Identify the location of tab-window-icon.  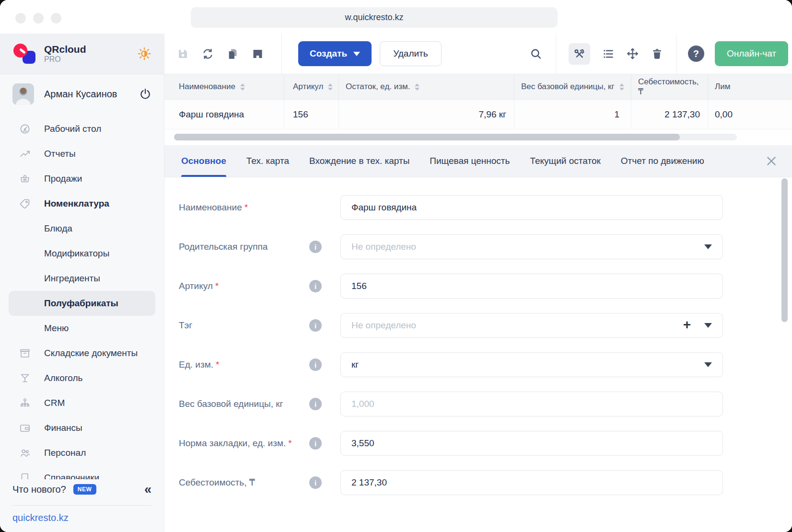
(258, 54).